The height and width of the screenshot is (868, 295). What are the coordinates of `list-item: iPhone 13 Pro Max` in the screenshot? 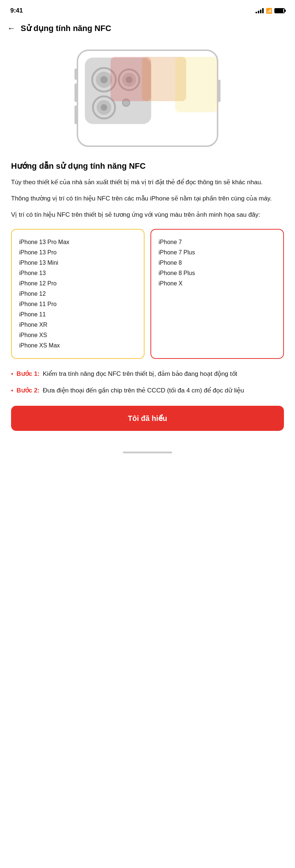 It's located at (78, 242).